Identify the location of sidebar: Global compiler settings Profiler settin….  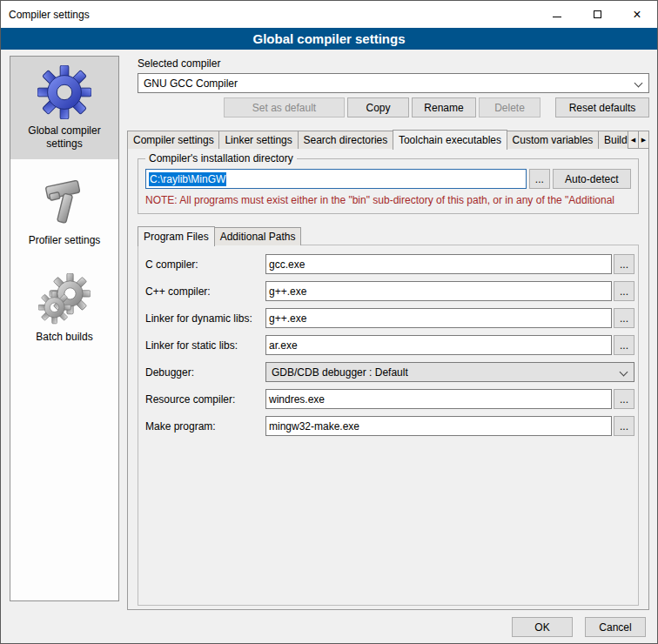
(64, 329).